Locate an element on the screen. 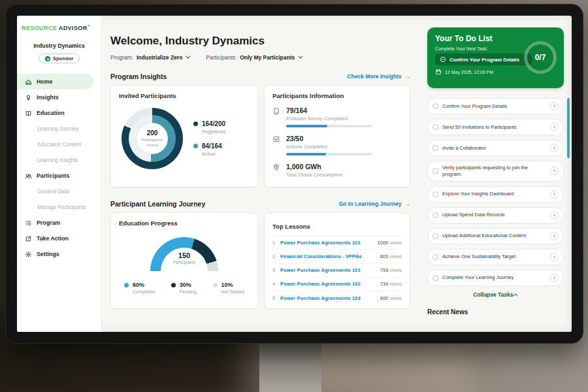 The height and width of the screenshot is (392, 588). sidebar-item-take-action: Take Action is located at coordinates (59, 238).